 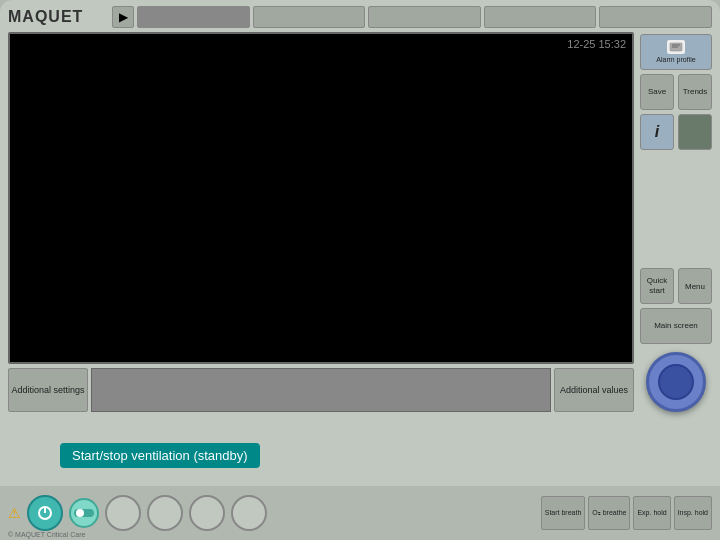 I want to click on logo-area: MAQUET, so click(x=58, y=17).